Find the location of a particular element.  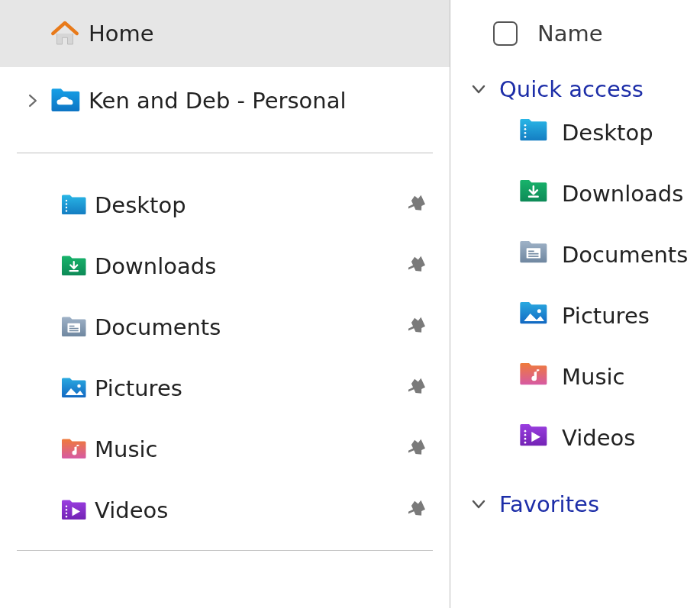

nav-documents-label: Documents is located at coordinates (252, 327).